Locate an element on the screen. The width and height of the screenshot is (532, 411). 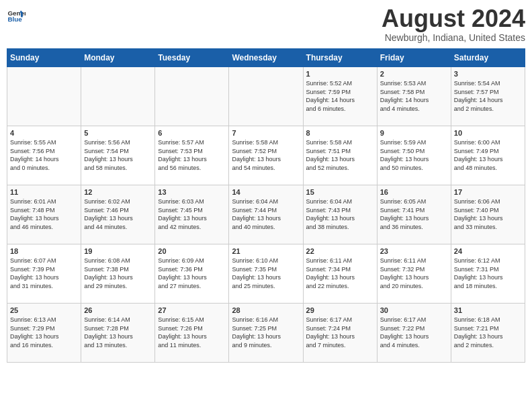
day-cell: 9Sunrise: 5:59 AM Sunset: 7:50 PM Daylig… is located at coordinates (414, 156).